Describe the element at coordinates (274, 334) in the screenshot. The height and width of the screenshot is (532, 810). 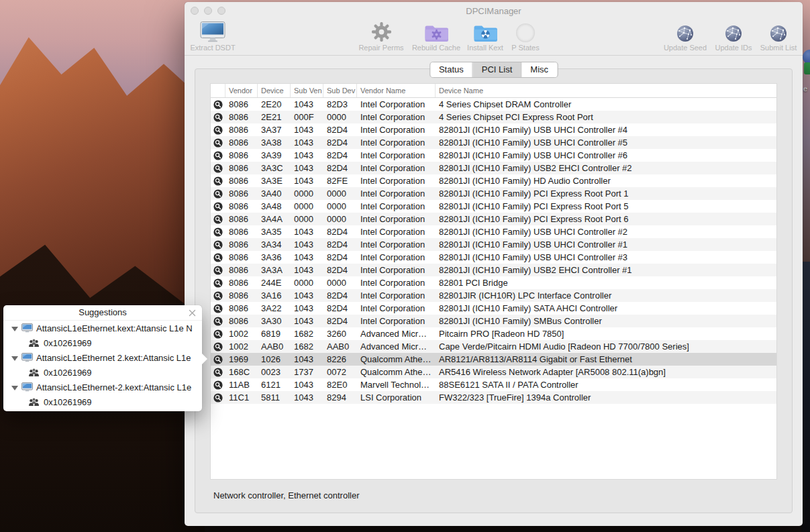
I see `cell-device: 6819` at that location.